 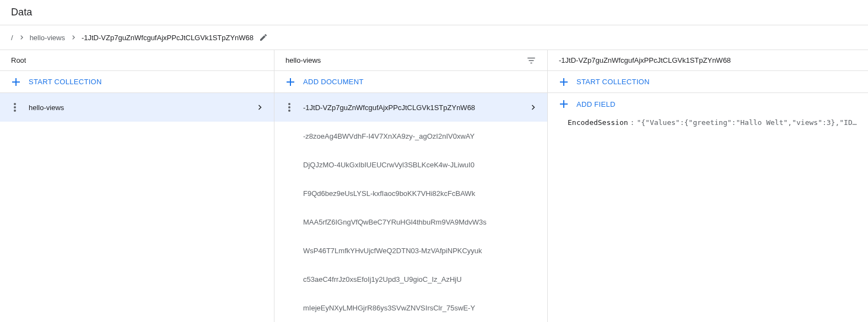 I want to click on list-item: WsP46T7LmfkYHvUjcfWeQ2DTN03-MzVAfpiNPKCy…, so click(x=411, y=250).